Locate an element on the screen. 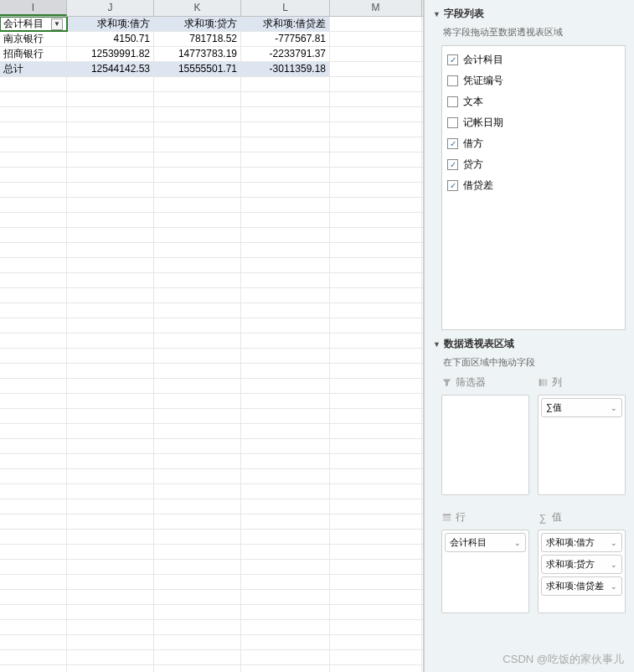 The height and width of the screenshot is (672, 634). pivot-col-header: 求和项:借方 is located at coordinates (111, 23).